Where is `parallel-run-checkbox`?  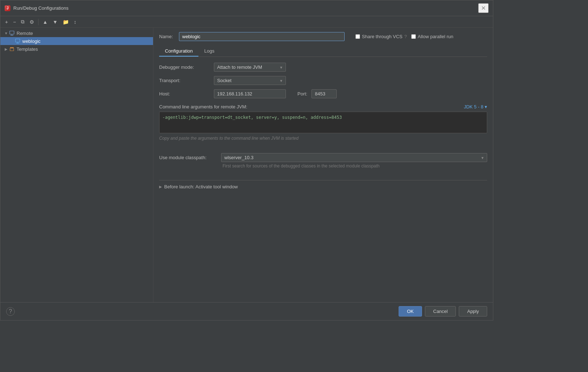
parallel-run-checkbox is located at coordinates (413, 37).